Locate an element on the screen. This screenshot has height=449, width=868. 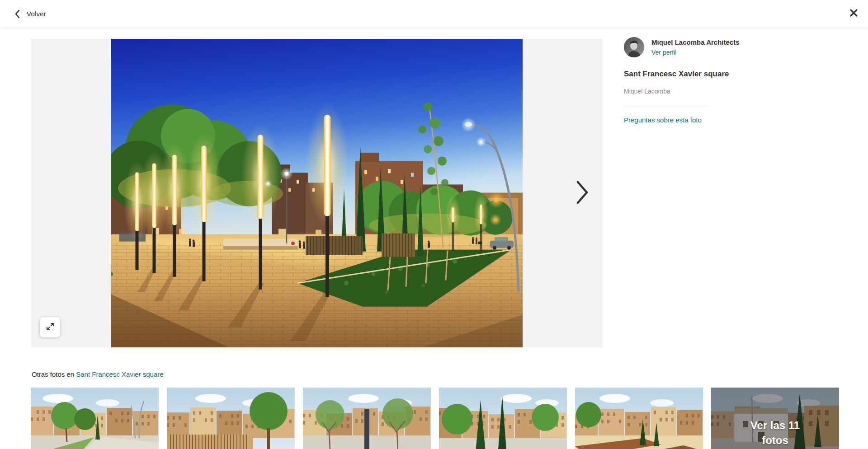
related-photo-thumbnail-plaza-light-column is located at coordinates (367, 418).